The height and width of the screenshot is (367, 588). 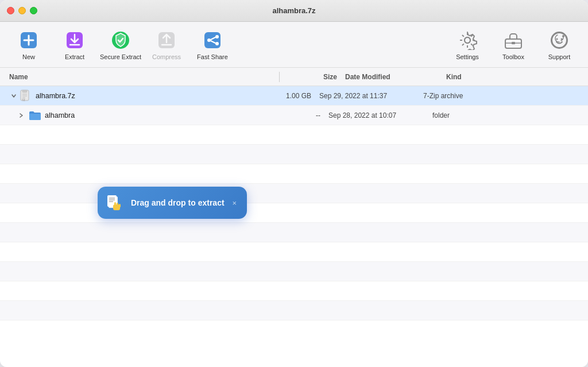 I want to click on window-title: alhambra.7z, so click(x=294, y=10).